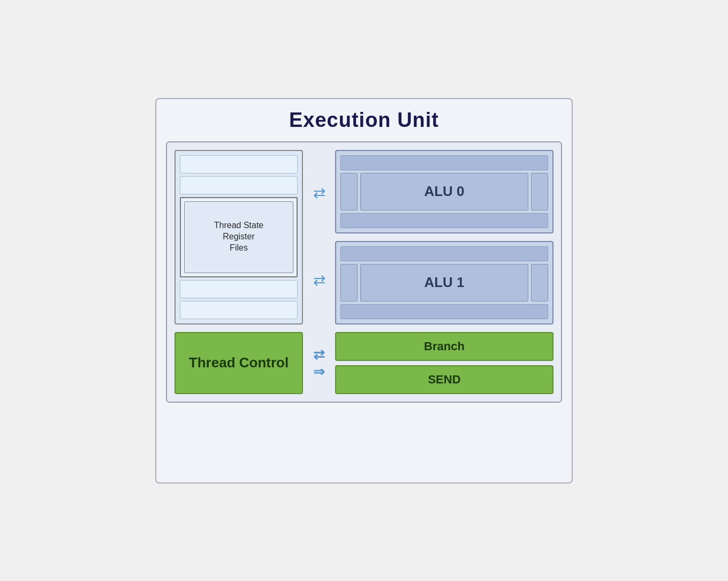 The image size is (728, 581). What do you see at coordinates (444, 283) in the screenshot?
I see `alu1-middle-row: ALU 1` at bounding box center [444, 283].